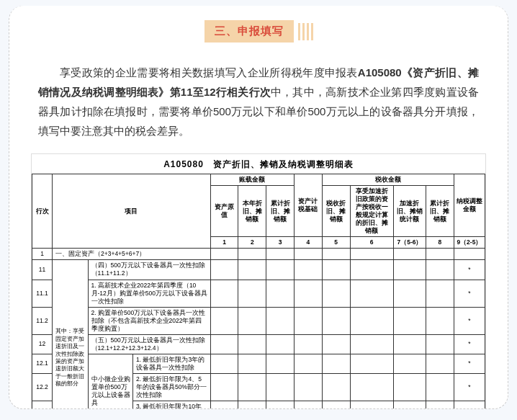  What do you see at coordinates (252, 180) in the screenshot?
I see `th-group-zm: 账载金额` at bounding box center [252, 180].